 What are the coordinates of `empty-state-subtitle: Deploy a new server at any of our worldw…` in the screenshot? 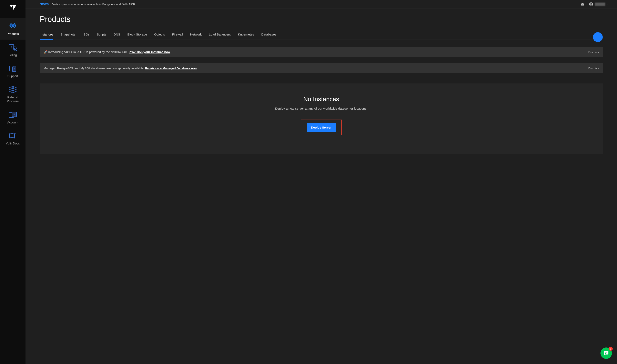 It's located at (321, 108).